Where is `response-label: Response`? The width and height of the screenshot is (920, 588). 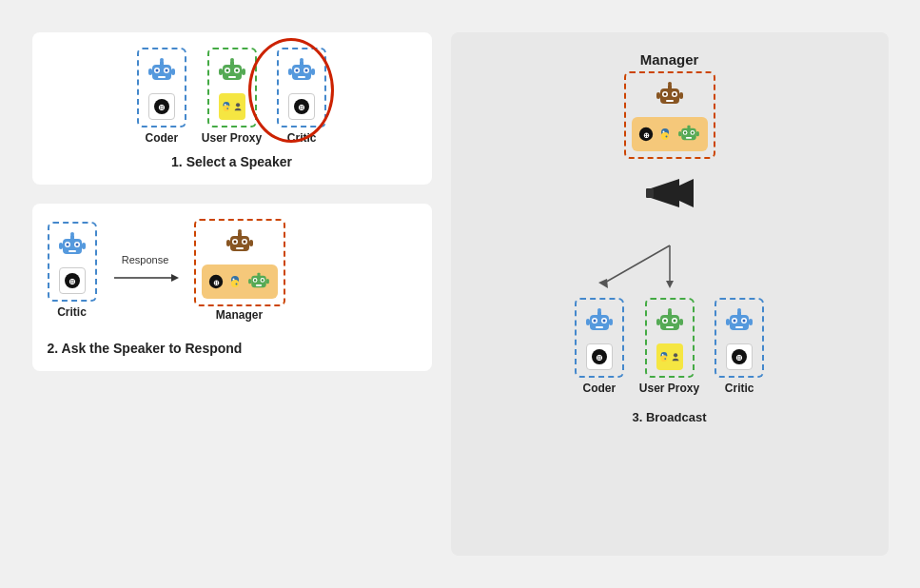
response-label: Response is located at coordinates (146, 260).